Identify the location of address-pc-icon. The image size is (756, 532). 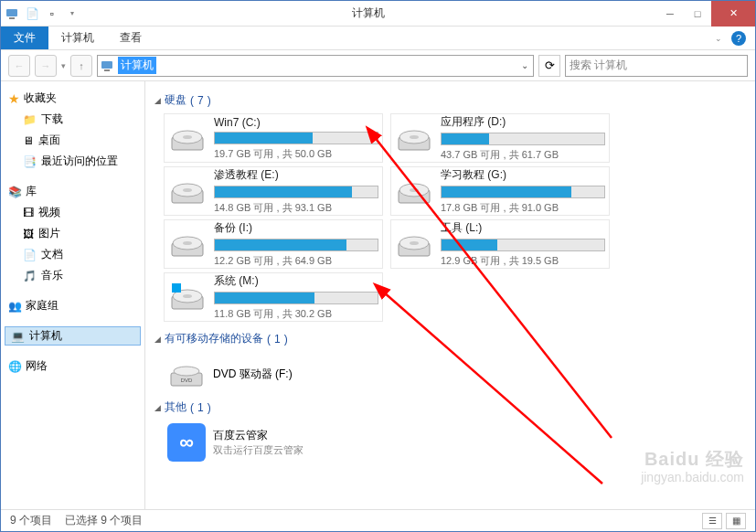
(107, 66).